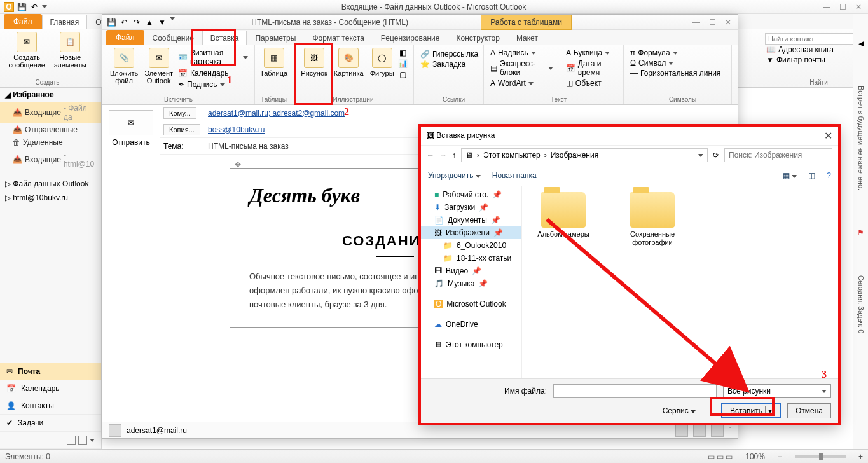 This screenshot has width=868, height=463. I want to click on view-icon: ▦, so click(790, 176).